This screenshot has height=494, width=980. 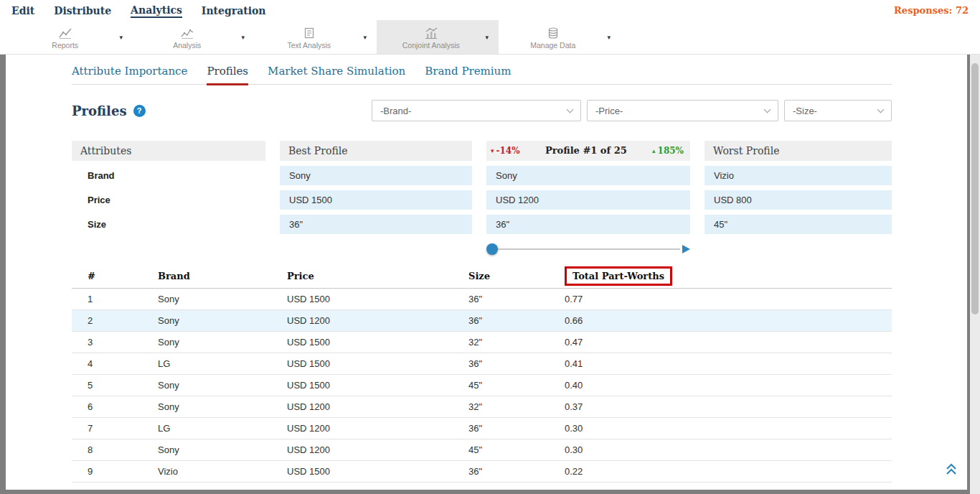 I want to click on scrollbar, so click(x=975, y=274).